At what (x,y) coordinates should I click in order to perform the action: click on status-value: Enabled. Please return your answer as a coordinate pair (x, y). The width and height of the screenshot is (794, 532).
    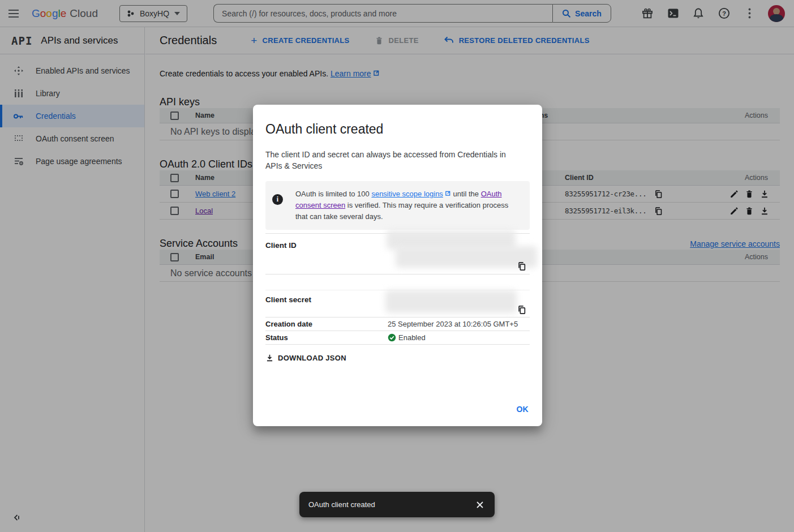
    Looking at the image, I should click on (412, 337).